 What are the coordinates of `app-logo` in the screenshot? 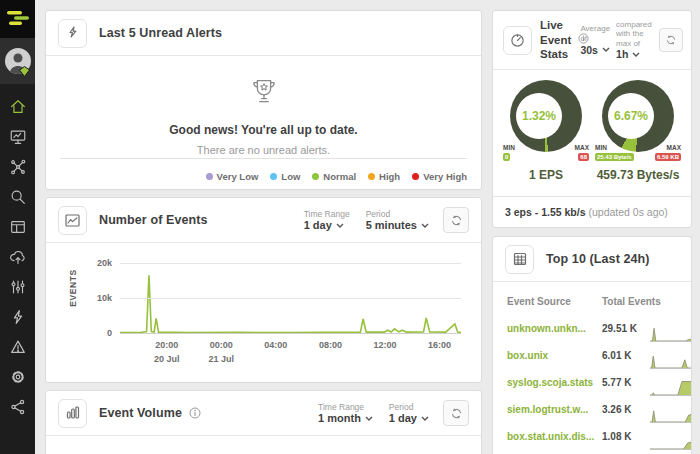 It's located at (18, 19).